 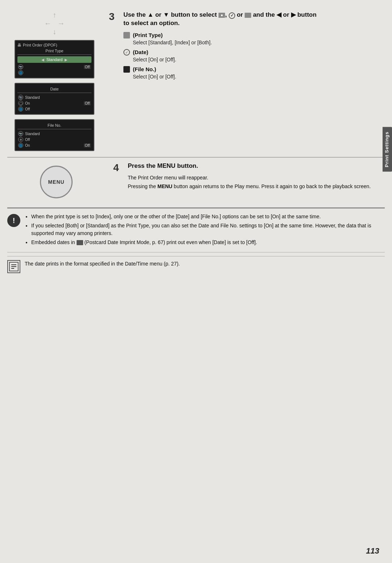 I want to click on step3-number: 3, so click(x=114, y=47).